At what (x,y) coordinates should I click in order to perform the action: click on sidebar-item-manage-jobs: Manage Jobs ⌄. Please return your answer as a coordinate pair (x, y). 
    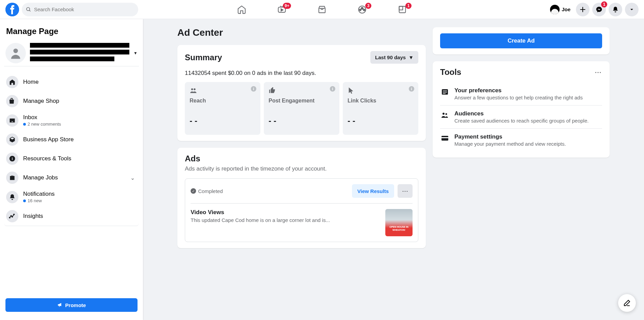
    Looking at the image, I should click on (71, 178).